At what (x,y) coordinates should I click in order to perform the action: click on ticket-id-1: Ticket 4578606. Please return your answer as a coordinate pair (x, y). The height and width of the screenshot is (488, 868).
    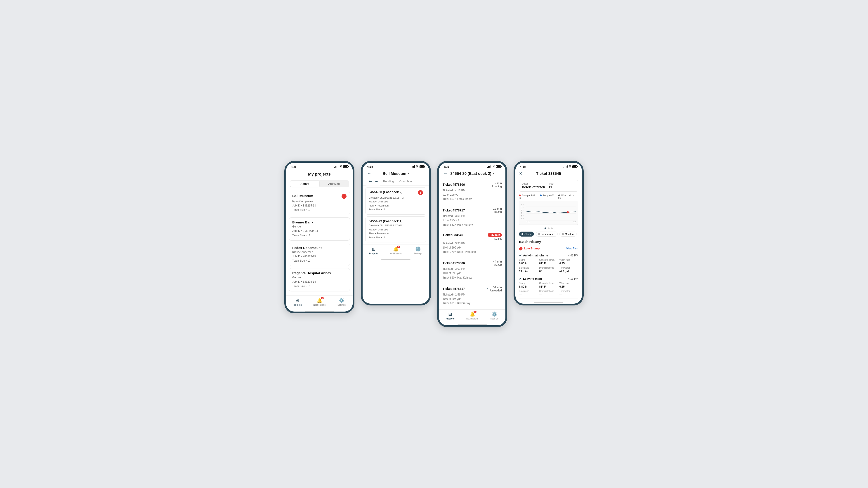
    Looking at the image, I should click on (454, 185).